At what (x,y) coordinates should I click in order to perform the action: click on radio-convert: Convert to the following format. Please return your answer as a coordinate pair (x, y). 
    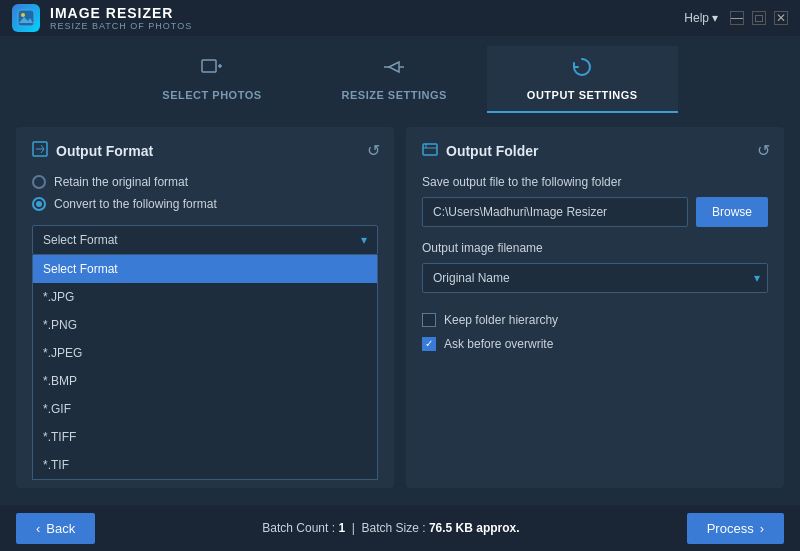
    Looking at the image, I should click on (205, 204).